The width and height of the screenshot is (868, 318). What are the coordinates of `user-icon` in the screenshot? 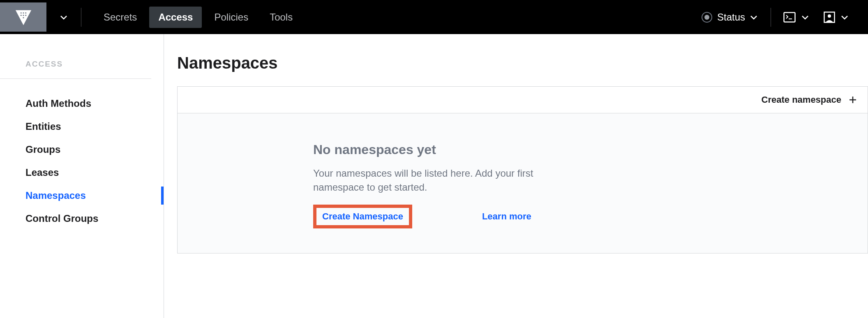 It's located at (829, 17).